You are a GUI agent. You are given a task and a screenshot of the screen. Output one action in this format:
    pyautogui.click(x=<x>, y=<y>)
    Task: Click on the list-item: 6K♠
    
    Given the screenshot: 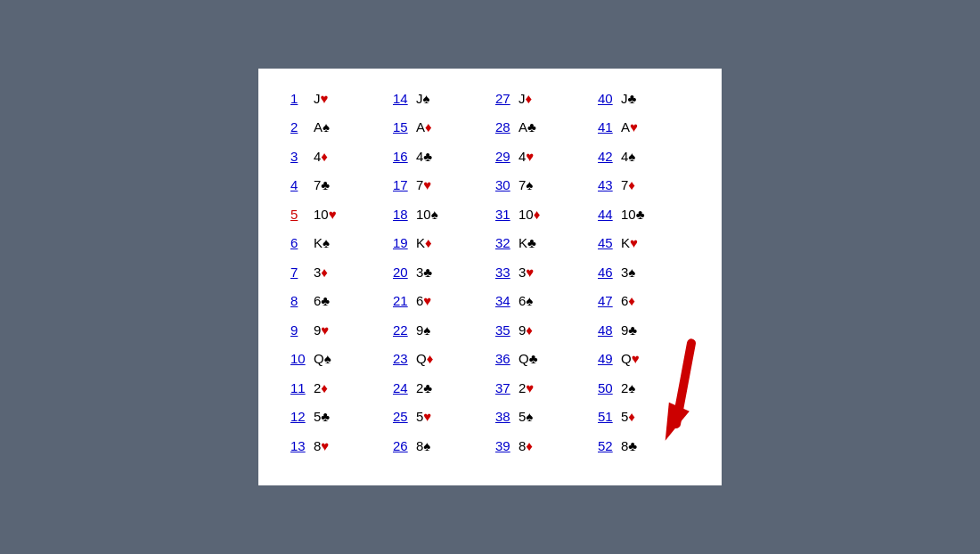 What is the action you would take?
    pyautogui.click(x=337, y=244)
    